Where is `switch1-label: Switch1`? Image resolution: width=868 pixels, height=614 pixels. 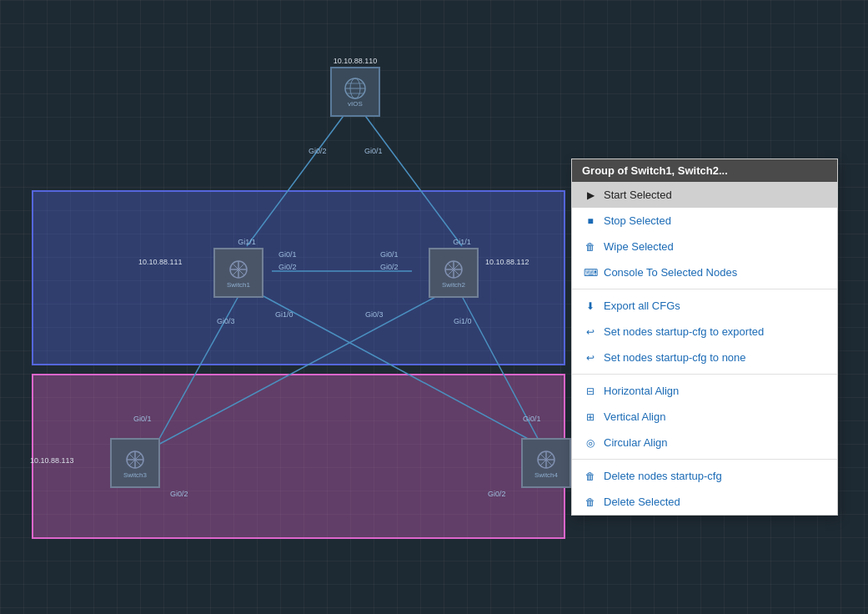
switch1-label: Switch1 is located at coordinates (238, 285).